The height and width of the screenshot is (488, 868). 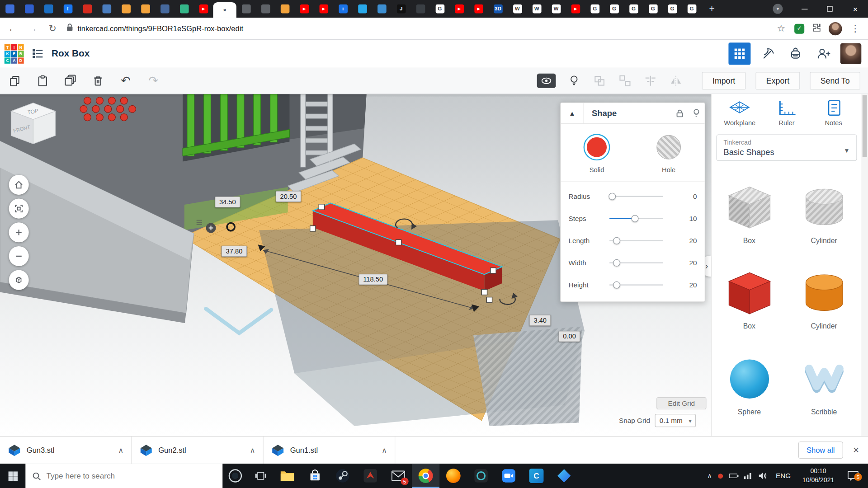 What do you see at coordinates (696, 113) in the screenshot?
I see `visibility-bulb-icon` at bounding box center [696, 113].